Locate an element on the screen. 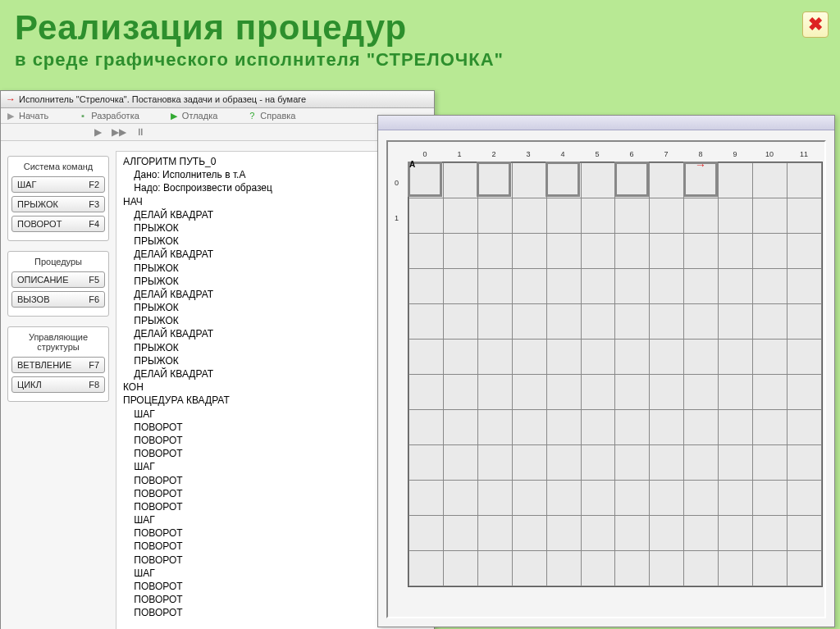 This screenshot has height=629, width=840. cmd-button-цикл: ЦИКЛF8 is located at coordinates (58, 385).